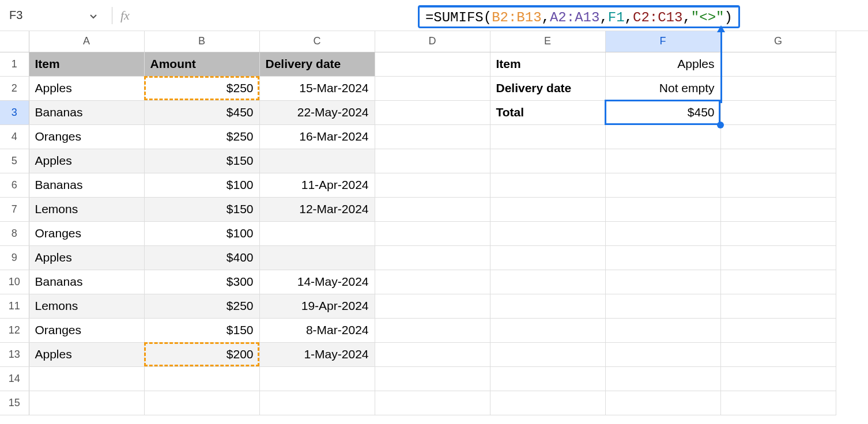  What do you see at coordinates (778, 137) in the screenshot?
I see `cell-G4` at bounding box center [778, 137].